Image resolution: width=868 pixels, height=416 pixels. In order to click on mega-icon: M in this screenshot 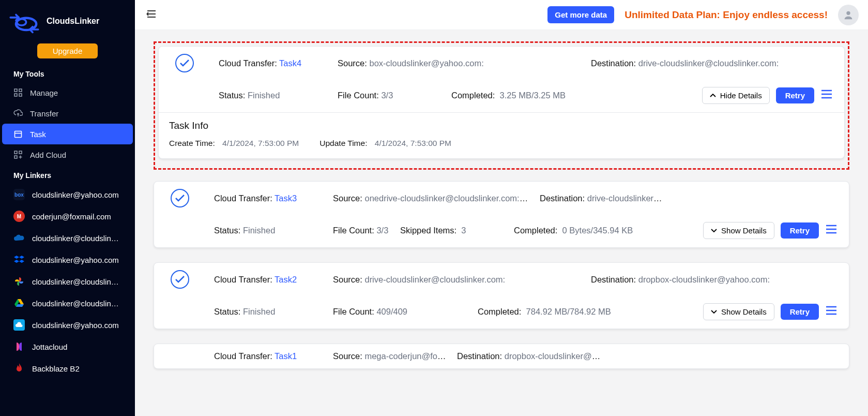, I will do `click(19, 216)`.